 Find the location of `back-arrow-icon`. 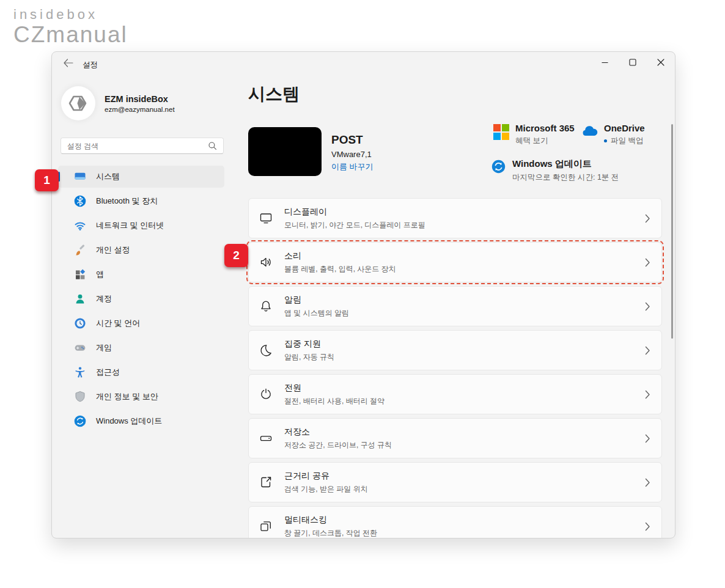

back-arrow-icon is located at coordinates (68, 64).